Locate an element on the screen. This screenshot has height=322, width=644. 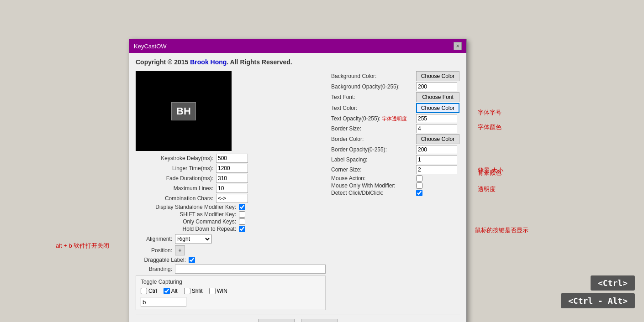
shift-check-item: Shfit is located at coordinates (194, 291).